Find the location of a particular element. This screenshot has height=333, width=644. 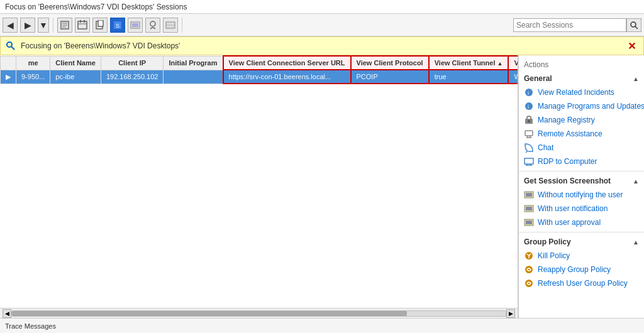

screenshot-no-notify-icon is located at coordinates (529, 195).